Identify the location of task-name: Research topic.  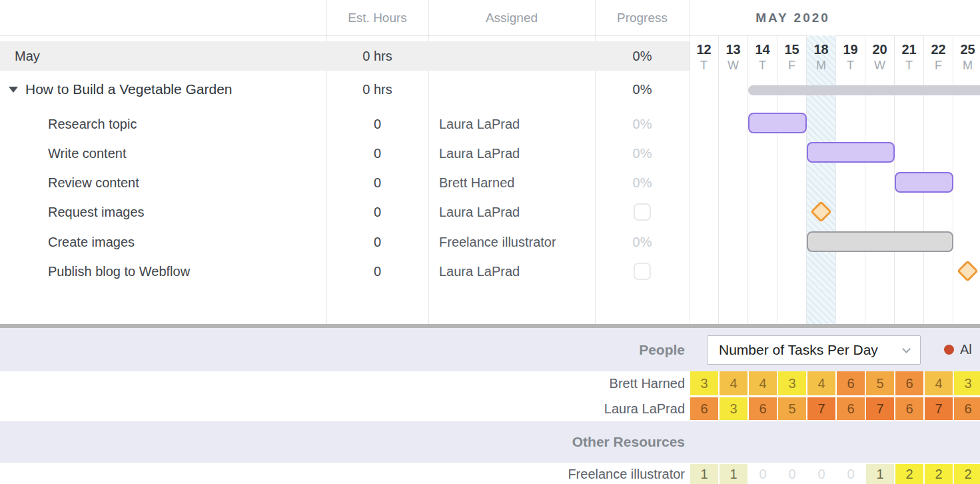
(92, 124).